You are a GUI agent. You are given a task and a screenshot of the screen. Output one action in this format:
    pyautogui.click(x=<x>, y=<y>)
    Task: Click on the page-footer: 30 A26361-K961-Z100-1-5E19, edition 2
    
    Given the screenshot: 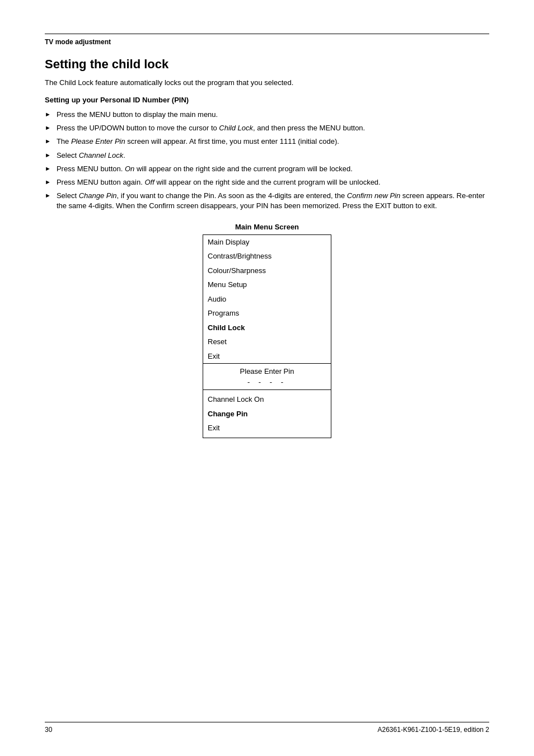 What is the action you would take?
    pyautogui.click(x=267, y=727)
    